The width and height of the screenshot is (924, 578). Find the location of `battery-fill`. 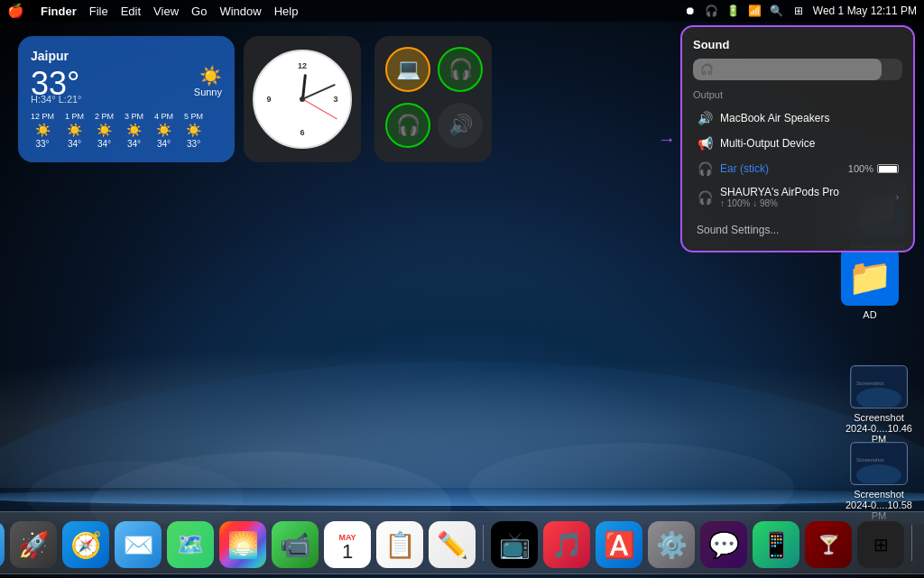

battery-fill is located at coordinates (888, 170).